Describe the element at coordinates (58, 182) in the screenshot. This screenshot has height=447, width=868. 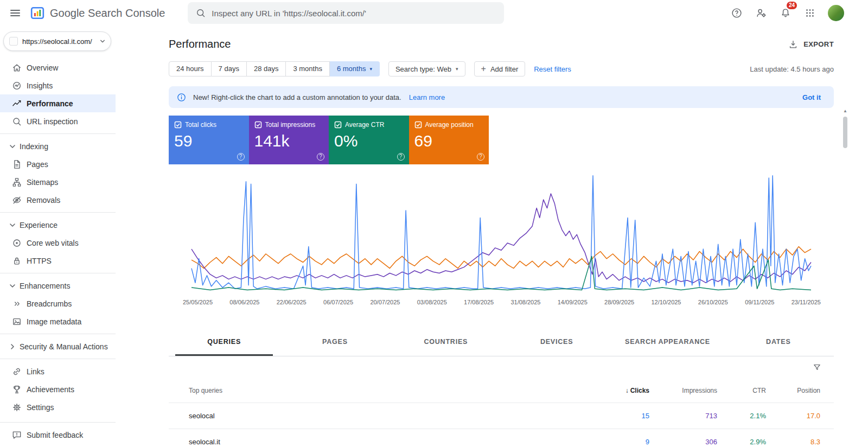
I see `sidebar-item-sitemaps: Sitemaps` at that location.